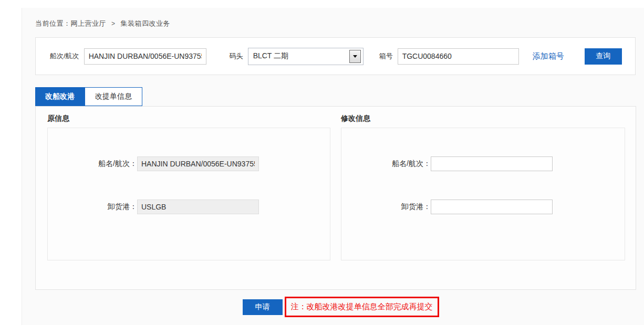 This screenshot has height=335, width=644. I want to click on vessel-voyage-input, so click(145, 57).